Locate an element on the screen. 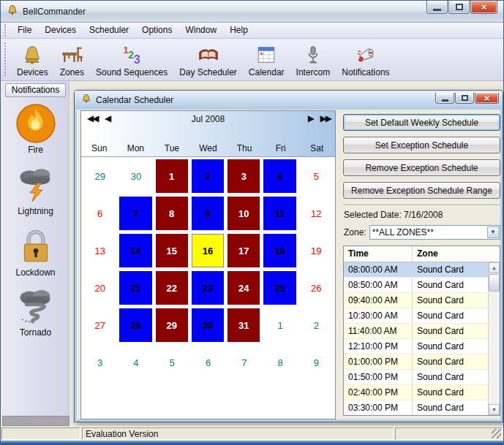 The width and height of the screenshot is (504, 445). sidebar-item-lightning: Lightning is located at coordinates (35, 190).